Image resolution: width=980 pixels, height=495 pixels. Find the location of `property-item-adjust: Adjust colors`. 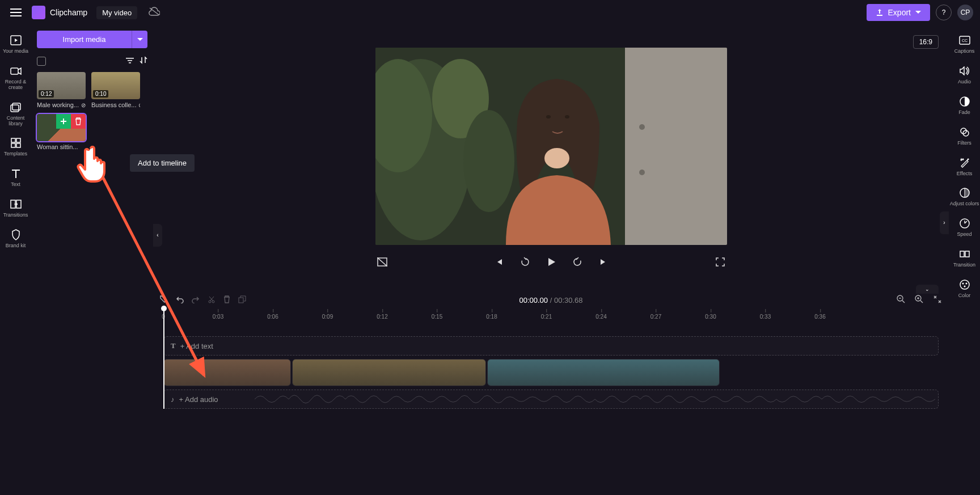

property-item-adjust: Adjust colors is located at coordinates (964, 197).